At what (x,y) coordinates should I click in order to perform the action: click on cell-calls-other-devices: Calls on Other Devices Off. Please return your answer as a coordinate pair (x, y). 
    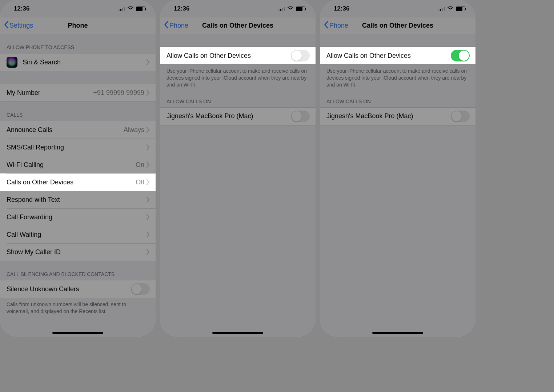
    Looking at the image, I should click on (78, 182).